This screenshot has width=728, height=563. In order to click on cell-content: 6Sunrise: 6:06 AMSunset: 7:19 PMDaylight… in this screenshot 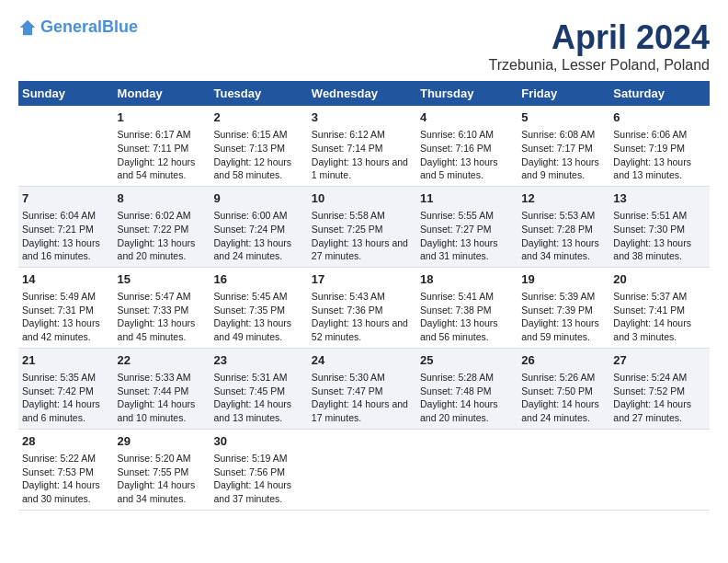, I will do `click(660, 145)`.